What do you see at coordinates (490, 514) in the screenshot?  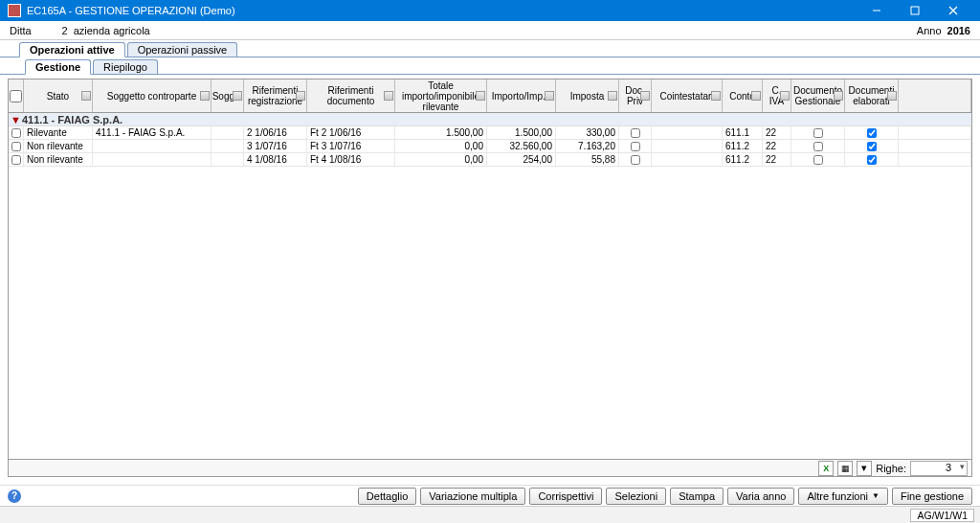 I see `status-bar: AG/W1/W1` at bounding box center [490, 514].